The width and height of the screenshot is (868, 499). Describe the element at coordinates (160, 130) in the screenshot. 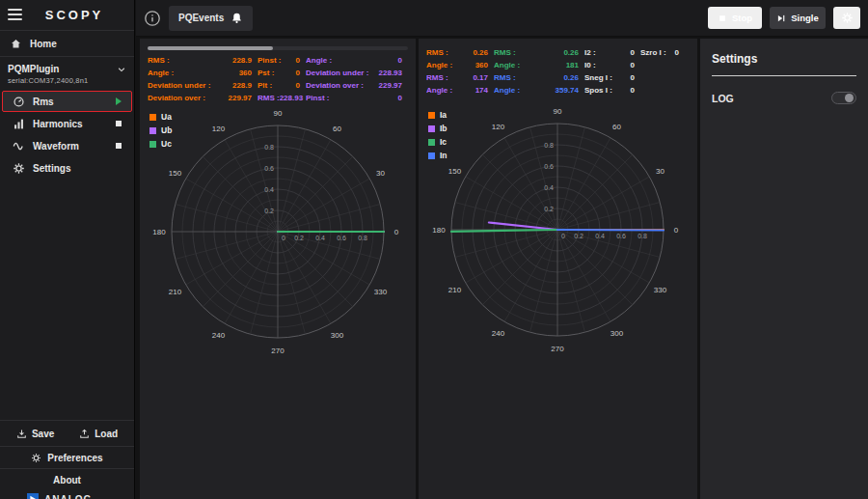

I see `legend-item-ub: Ub` at that location.